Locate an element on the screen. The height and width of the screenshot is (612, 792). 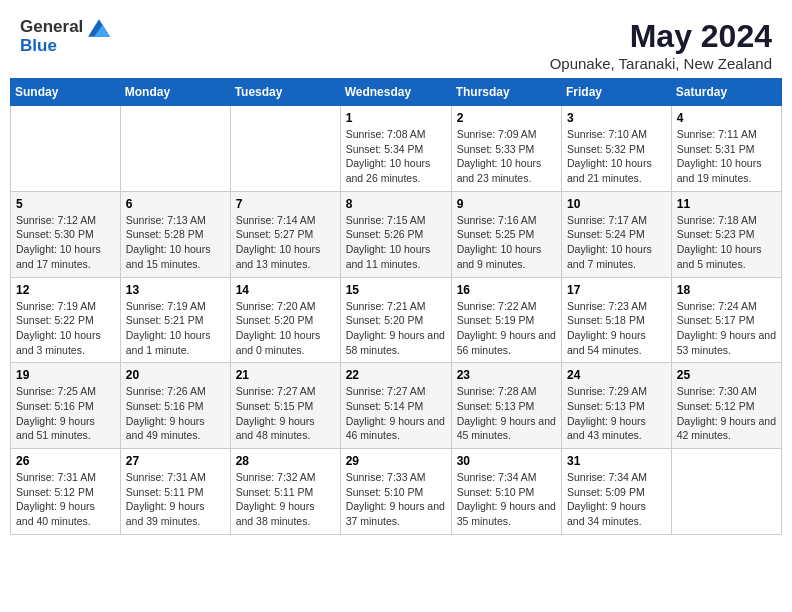
day-number: 5 is located at coordinates (66, 204).